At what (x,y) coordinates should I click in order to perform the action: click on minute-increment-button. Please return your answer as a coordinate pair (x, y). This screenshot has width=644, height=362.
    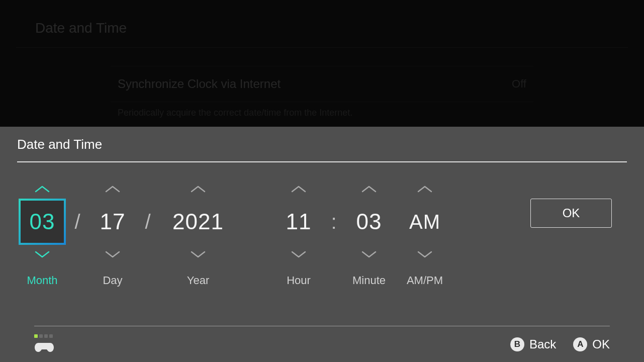
    Looking at the image, I should click on (369, 189).